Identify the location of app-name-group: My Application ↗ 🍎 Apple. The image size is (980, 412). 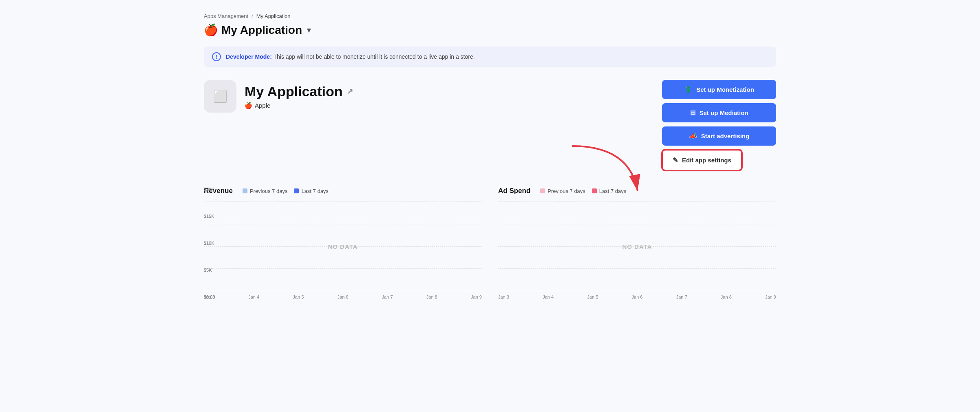
(299, 96).